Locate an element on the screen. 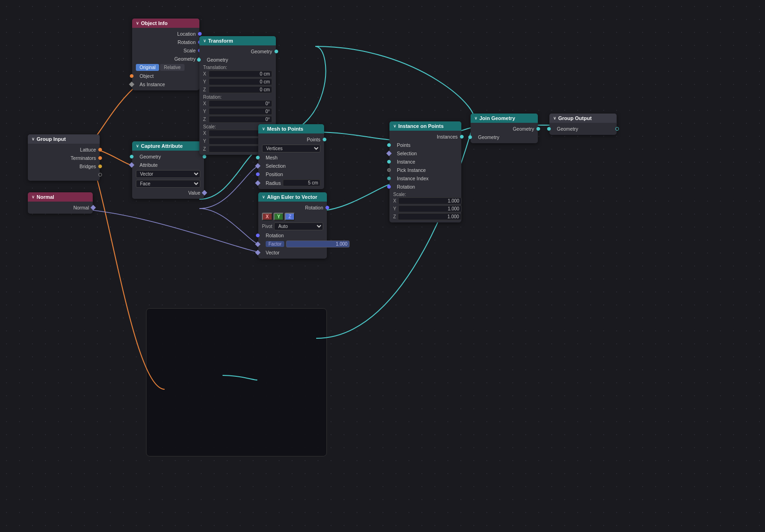 The image size is (765, 532). oi-location-row: Location is located at coordinates (166, 34).